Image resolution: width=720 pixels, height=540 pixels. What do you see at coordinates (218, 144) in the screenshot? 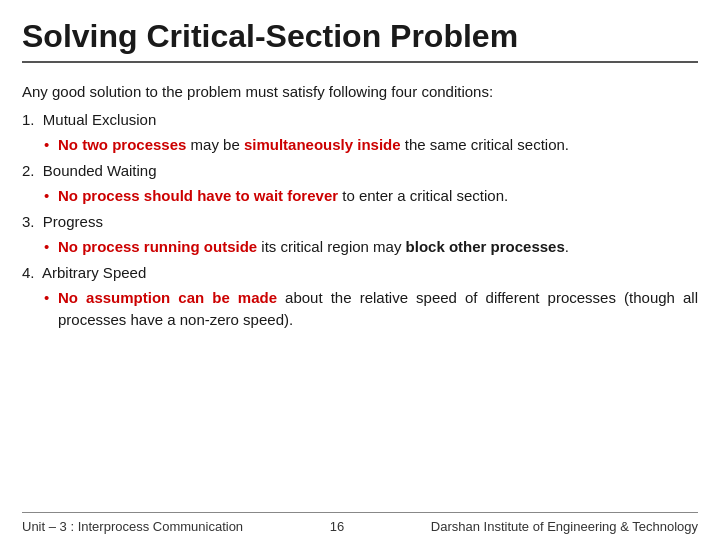
I see `text-1-1a: may be` at bounding box center [218, 144].